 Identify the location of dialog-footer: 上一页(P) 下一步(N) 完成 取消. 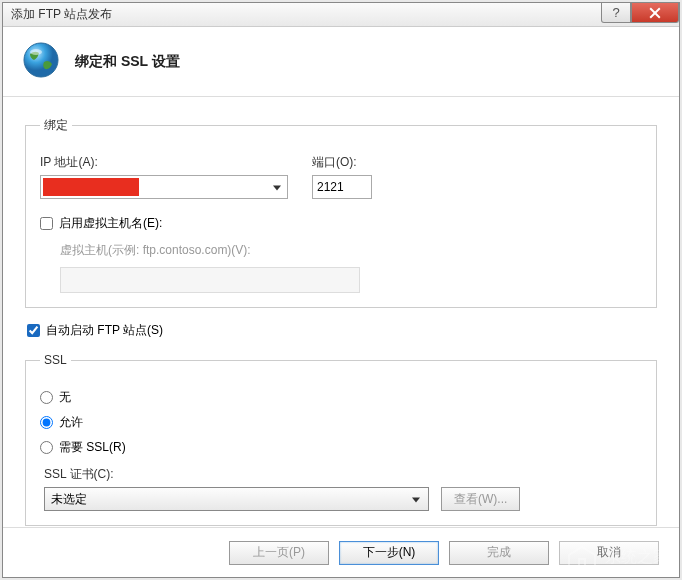
(341, 552).